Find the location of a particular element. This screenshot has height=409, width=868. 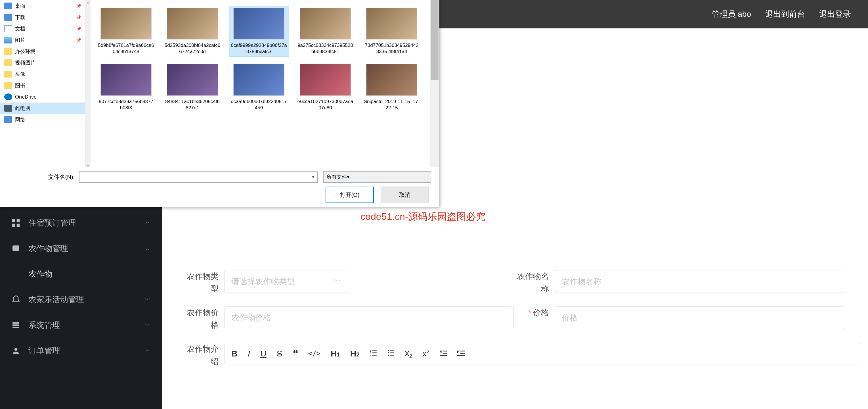

nav-label: 此电脑 is located at coordinates (23, 108).